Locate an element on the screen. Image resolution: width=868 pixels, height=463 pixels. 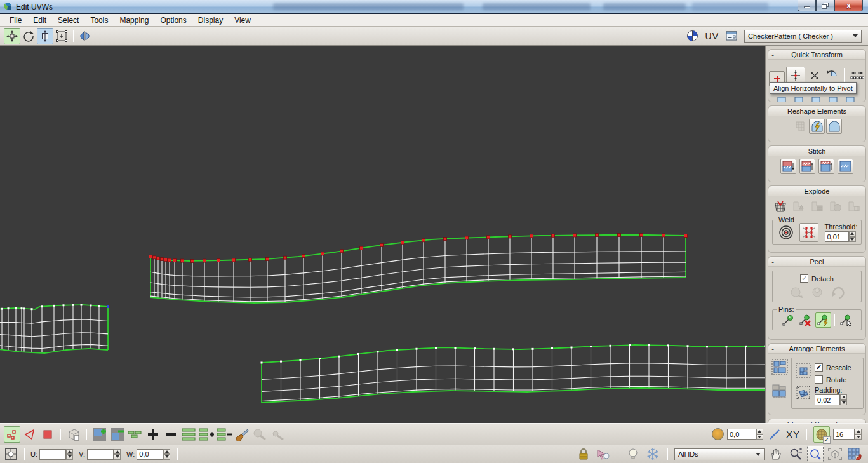
select-element-button is located at coordinates (74, 434).